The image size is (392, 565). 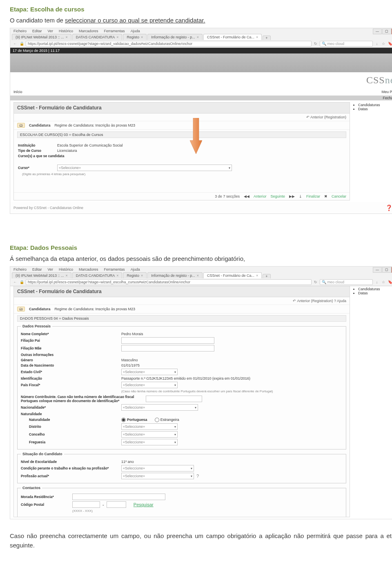 What do you see at coordinates (67, 151) in the screenshot?
I see `tipo-curso-value: Licenciatura` at bounding box center [67, 151].